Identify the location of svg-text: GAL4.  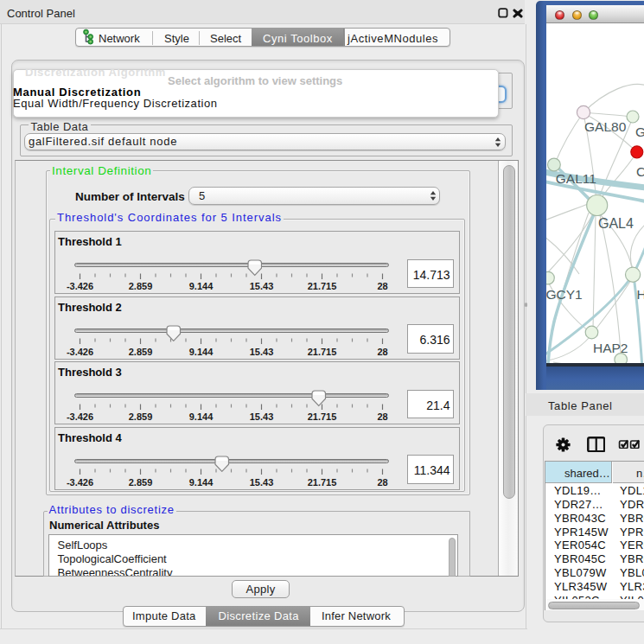
(615, 223).